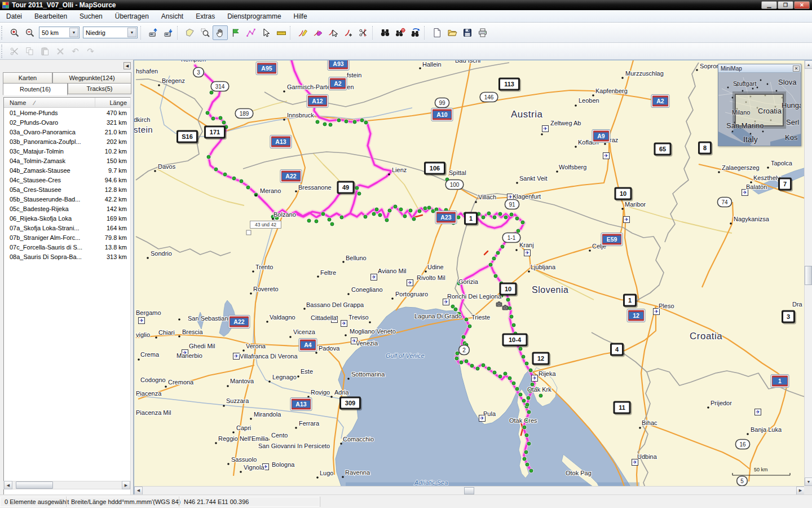 Image resolution: width=812 pixels, height=508 pixels. What do you see at coordinates (329, 348) in the screenshot?
I see `svg-text: Padova` at bounding box center [329, 348].